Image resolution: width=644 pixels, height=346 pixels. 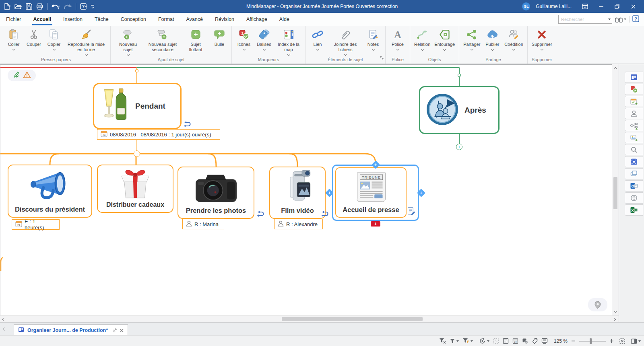 What do you see at coordinates (634, 174) in the screenshot?
I see `linked-maps-button` at bounding box center [634, 174].